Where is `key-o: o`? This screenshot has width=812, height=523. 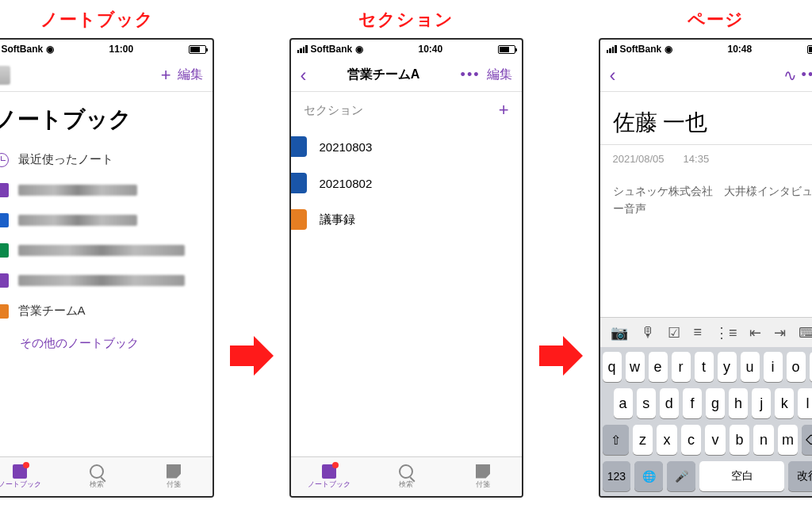
key-o: o is located at coordinates (796, 367).